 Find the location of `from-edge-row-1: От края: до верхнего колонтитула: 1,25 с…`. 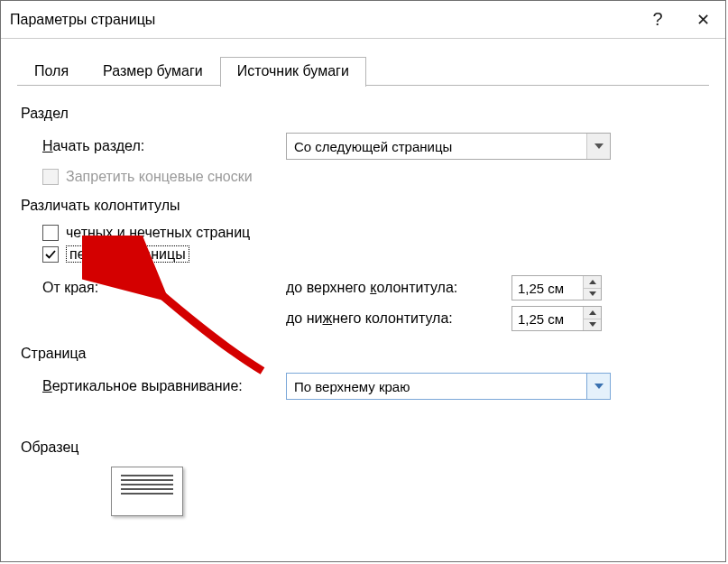

from-edge-row-1: От края: до верхнего колонтитула: 1,25 с… is located at coordinates (363, 288).